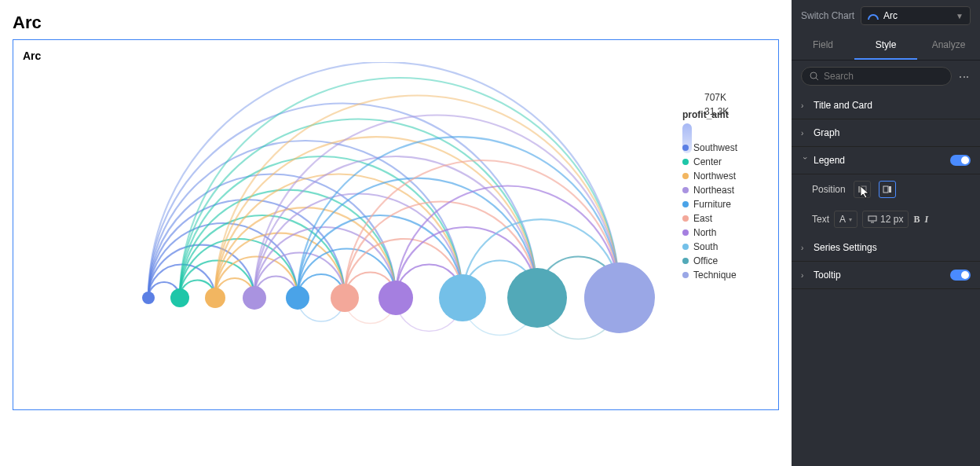 The width and height of the screenshot is (980, 466). What do you see at coordinates (396, 23) in the screenshot?
I see `page-title: Arc` at bounding box center [396, 23].